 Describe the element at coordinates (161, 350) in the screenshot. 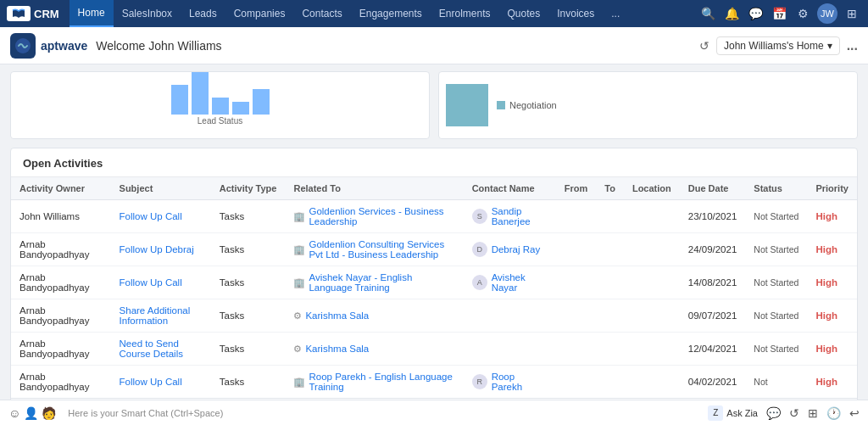

I see `cell-subject-4: Need to Send Course Details` at that location.